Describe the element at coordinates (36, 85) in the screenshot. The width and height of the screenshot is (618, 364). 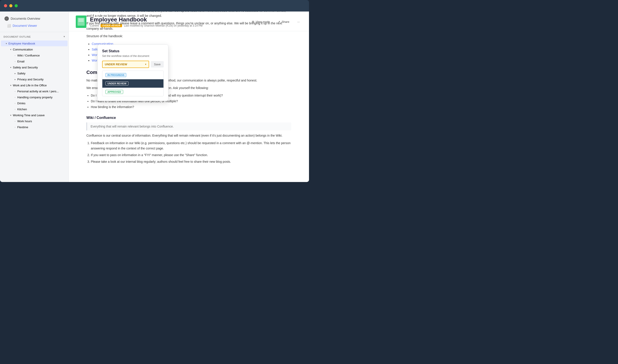
I see `tree-item-work-life: Work and Life in the Office` at that location.